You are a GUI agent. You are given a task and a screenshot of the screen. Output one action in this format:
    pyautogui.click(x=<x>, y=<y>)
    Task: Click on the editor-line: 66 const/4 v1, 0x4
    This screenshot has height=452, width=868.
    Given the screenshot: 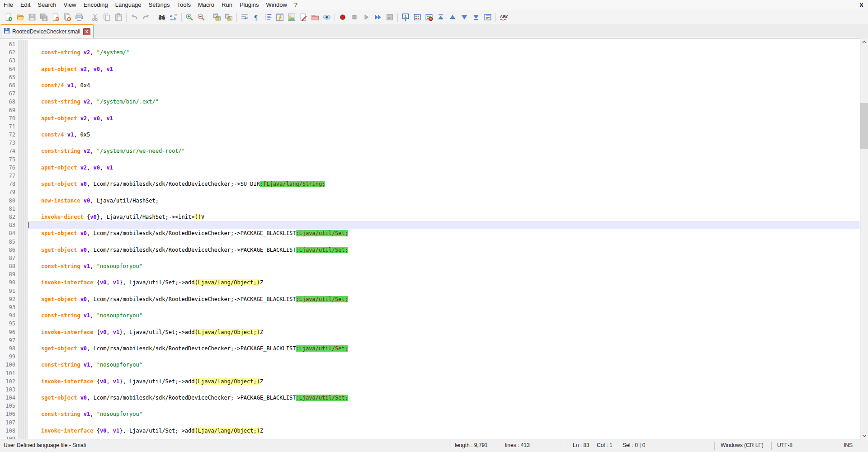 What is the action you would take?
    pyautogui.click(x=430, y=85)
    